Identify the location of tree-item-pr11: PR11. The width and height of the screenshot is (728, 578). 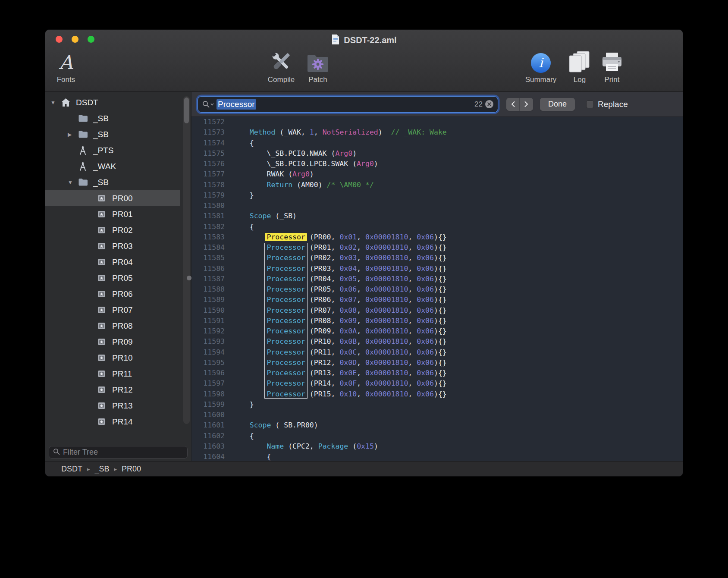
(113, 374).